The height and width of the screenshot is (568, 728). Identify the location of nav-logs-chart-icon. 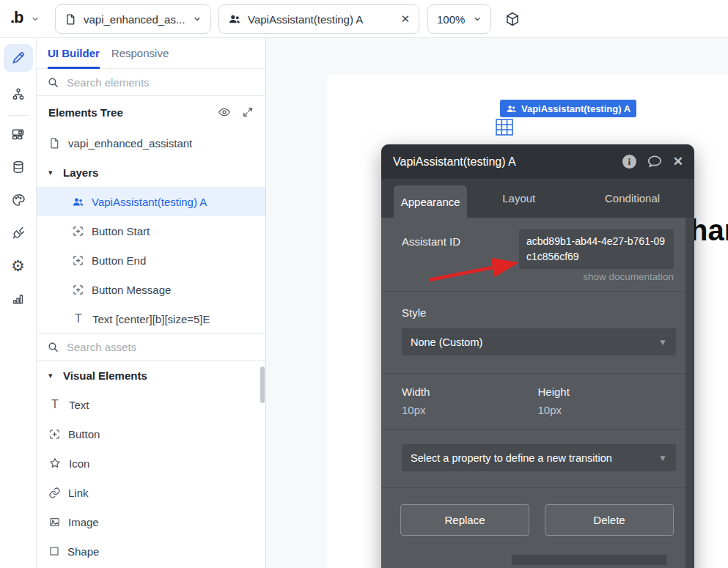
(18, 299).